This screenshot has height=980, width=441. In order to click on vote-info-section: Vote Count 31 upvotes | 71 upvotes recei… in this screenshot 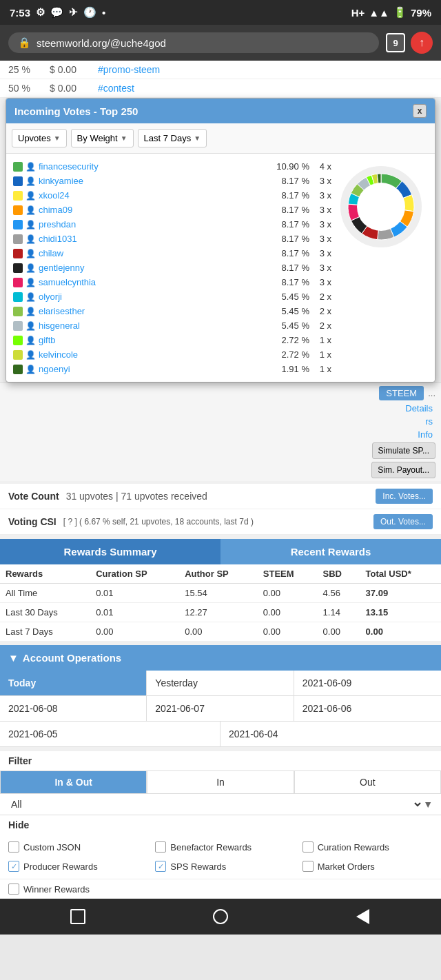, I will do `click(220, 509)`.